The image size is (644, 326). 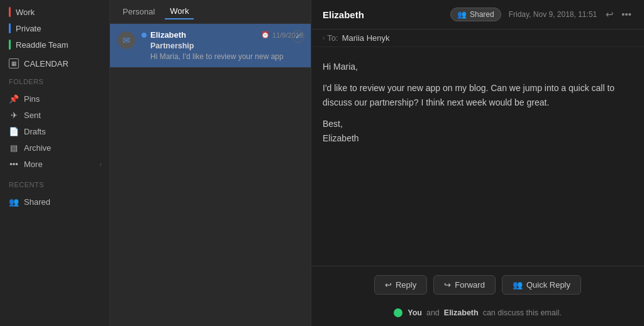 I want to click on shared-label: Shared, so click(x=37, y=202).